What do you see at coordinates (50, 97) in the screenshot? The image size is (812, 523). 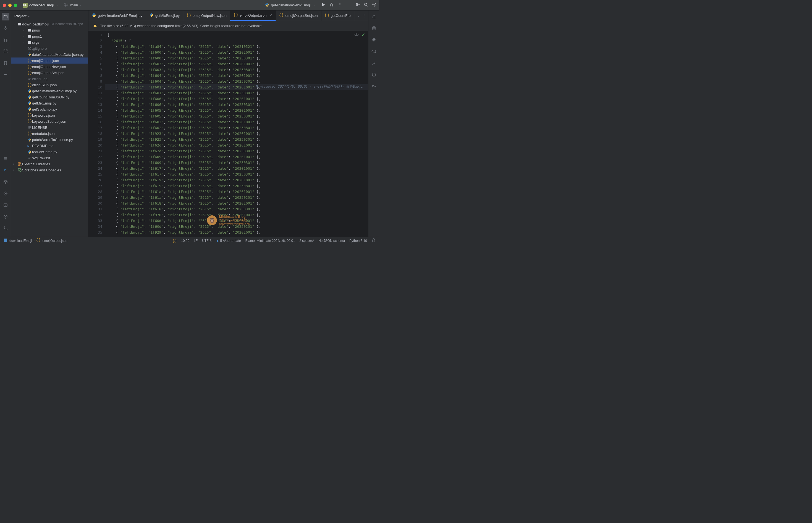 I see `tree-item: getCountFromJSON.py` at bounding box center [50, 97].